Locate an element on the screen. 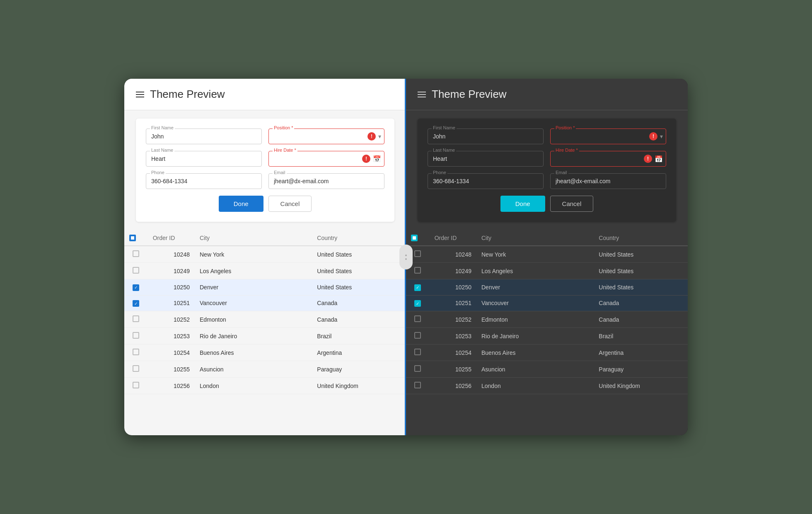  light-header-checkbox is located at coordinates (133, 238).